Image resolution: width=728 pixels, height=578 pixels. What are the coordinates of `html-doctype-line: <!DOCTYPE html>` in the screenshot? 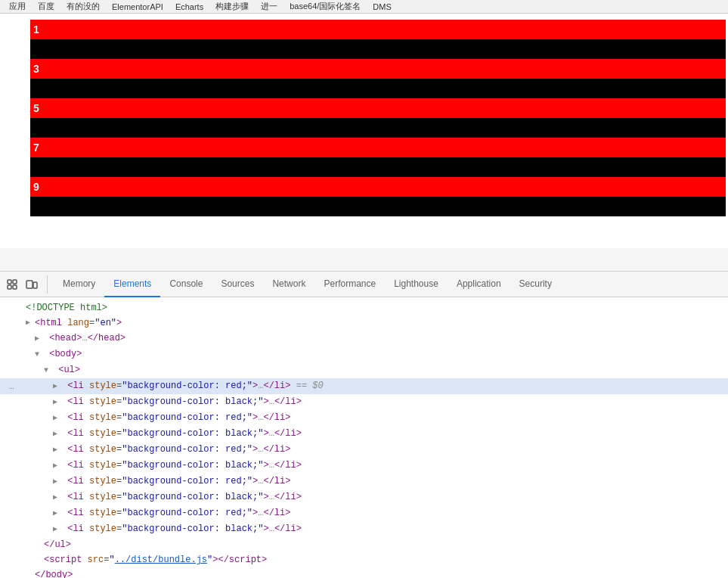 It's located at (364, 308).